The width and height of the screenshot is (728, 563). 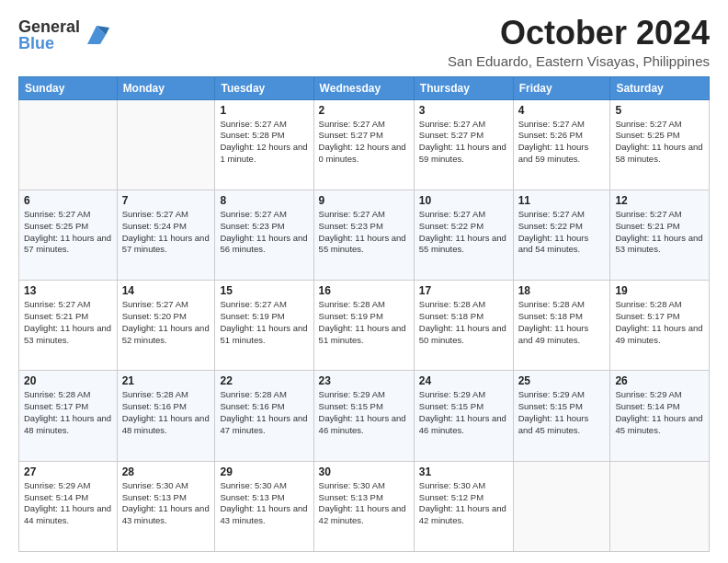 I want to click on day-number: 11, so click(x=563, y=201).